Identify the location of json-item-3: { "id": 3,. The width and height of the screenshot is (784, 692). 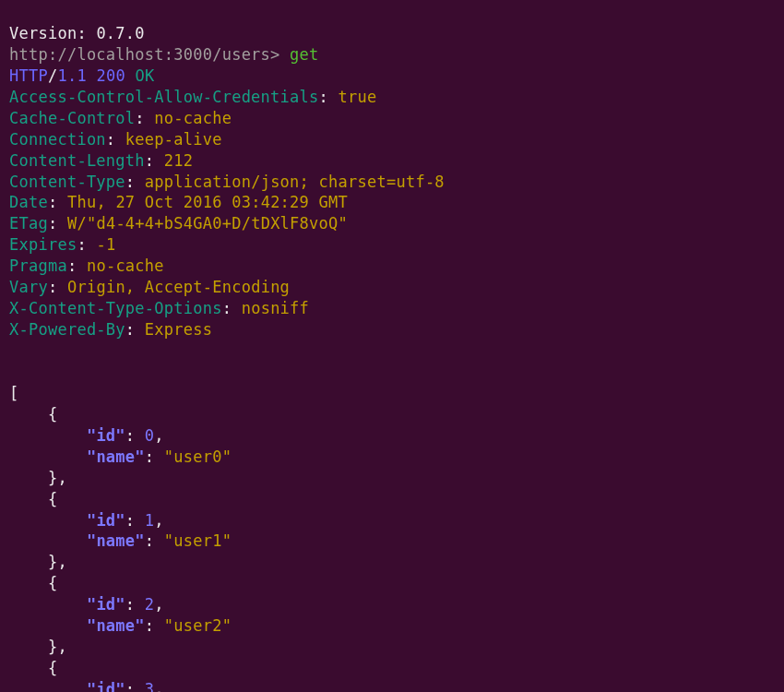
(87, 675).